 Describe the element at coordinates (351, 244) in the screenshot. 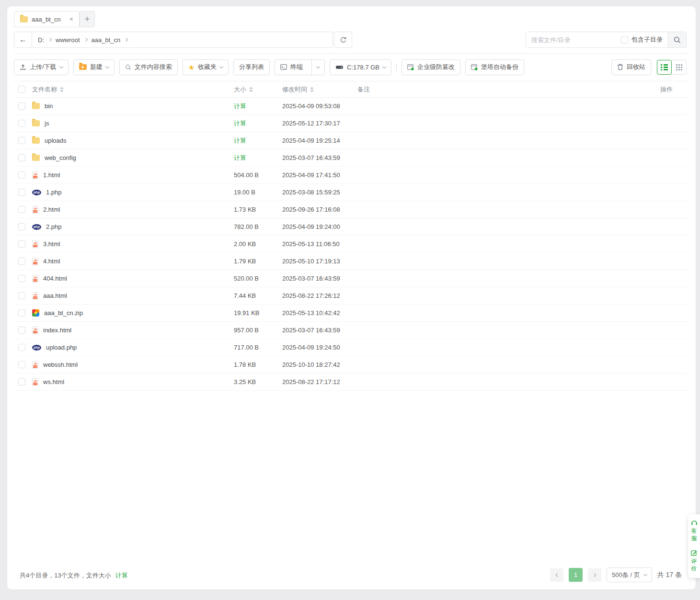

I see `table-row: 3.html 2.00 KB 2025-05-13 11:06:50` at that location.